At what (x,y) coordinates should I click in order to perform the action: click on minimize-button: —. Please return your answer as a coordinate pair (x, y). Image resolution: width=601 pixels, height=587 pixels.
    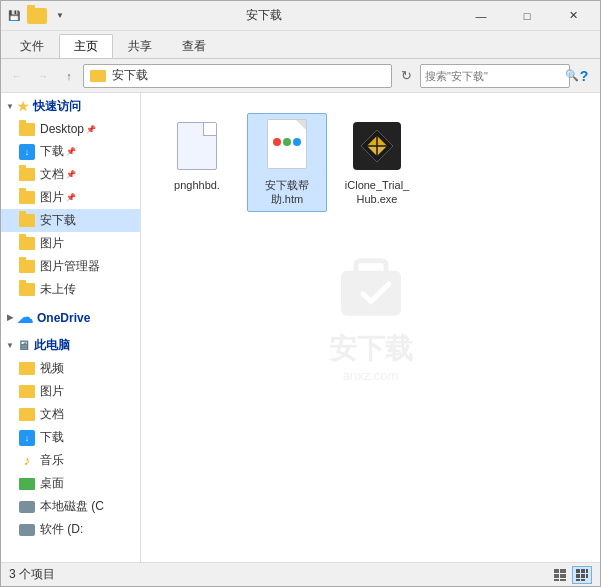
    Looking at the image, I should click on (481, 16).